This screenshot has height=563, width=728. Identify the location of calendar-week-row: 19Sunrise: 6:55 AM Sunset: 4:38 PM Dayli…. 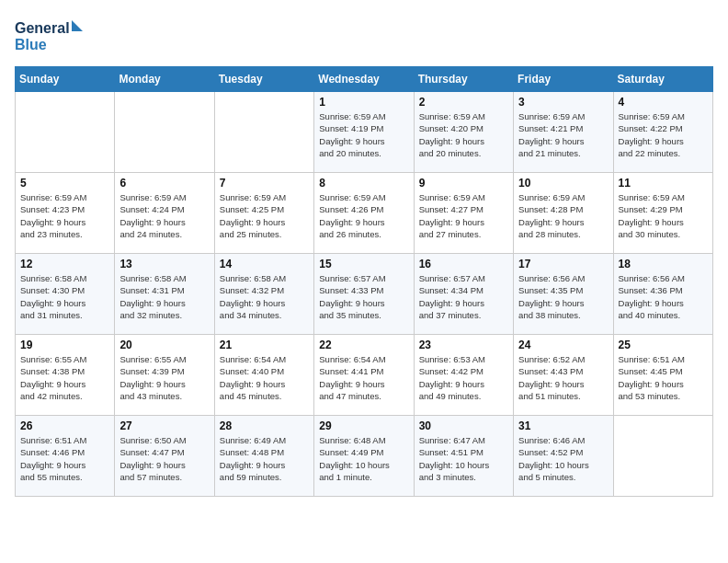
(364, 375).